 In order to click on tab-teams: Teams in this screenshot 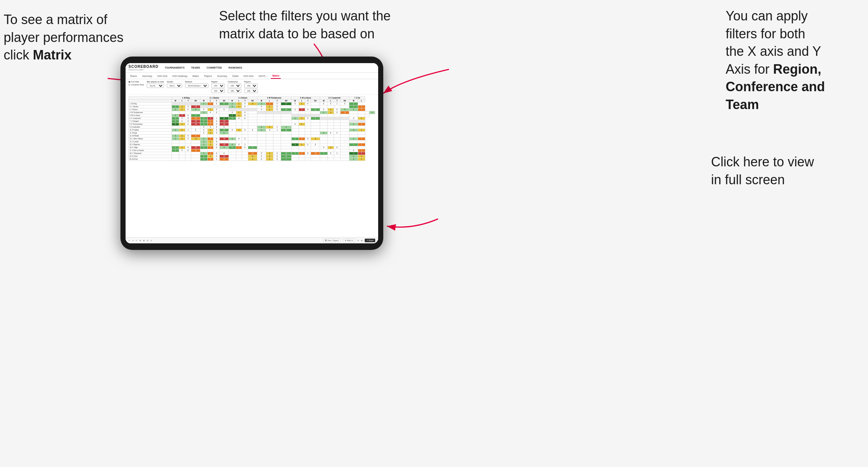, I will do `click(134, 76)`.